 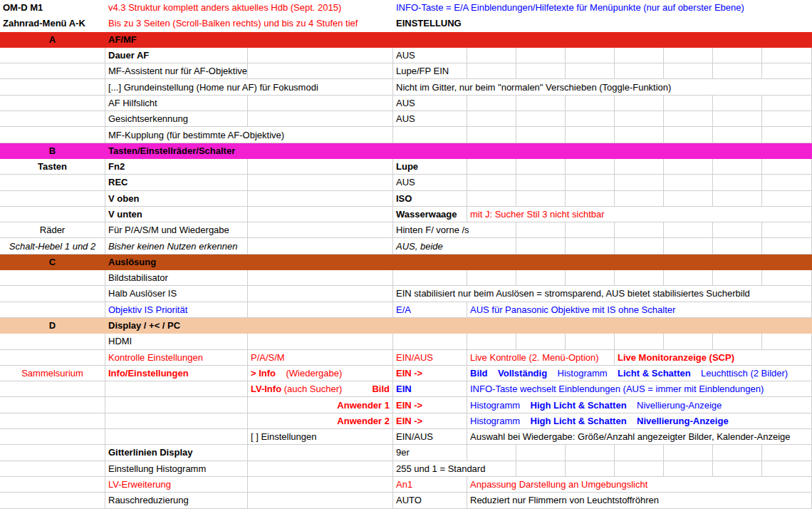 What do you see at coordinates (177, 294) in the screenshot?
I see `table-cell: Halb Auslöser IS` at bounding box center [177, 294].